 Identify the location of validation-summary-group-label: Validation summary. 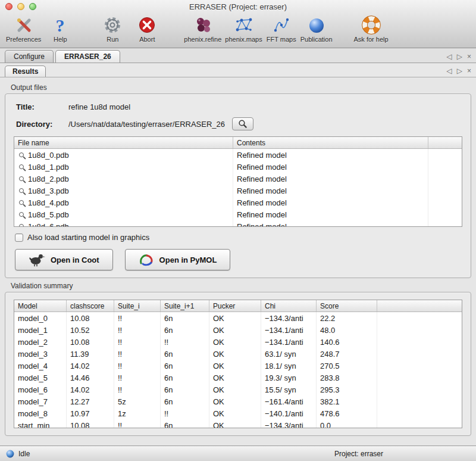
(240, 286).